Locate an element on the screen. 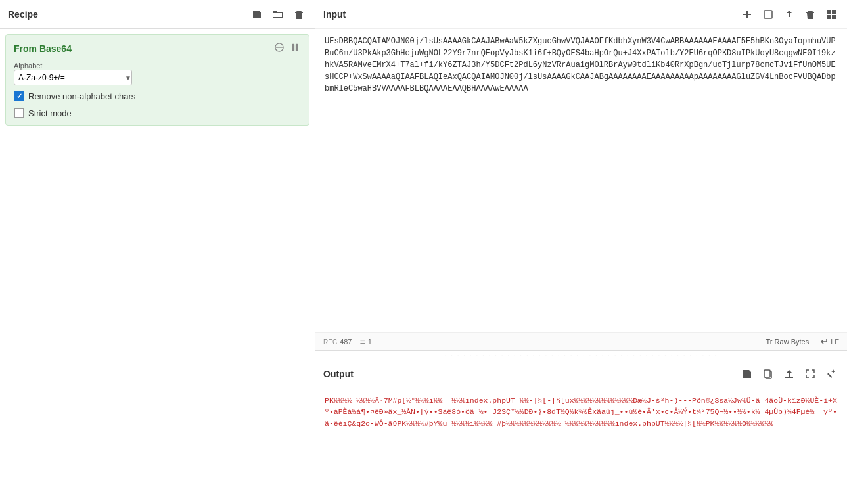  lf-label: LF is located at coordinates (835, 342).